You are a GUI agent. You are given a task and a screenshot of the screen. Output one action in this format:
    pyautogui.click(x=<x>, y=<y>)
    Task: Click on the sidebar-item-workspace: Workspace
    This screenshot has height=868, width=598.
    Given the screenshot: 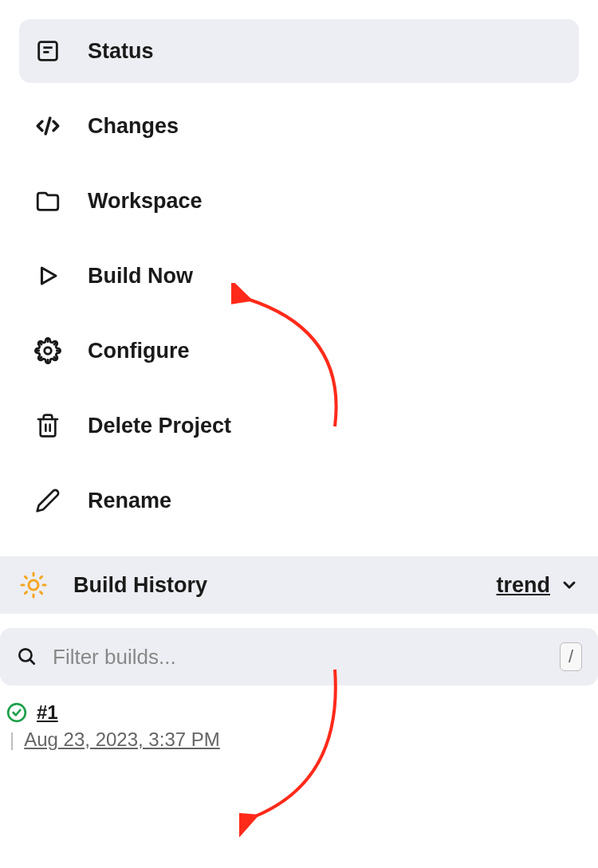 What is the action you would take?
    pyautogui.click(x=299, y=201)
    